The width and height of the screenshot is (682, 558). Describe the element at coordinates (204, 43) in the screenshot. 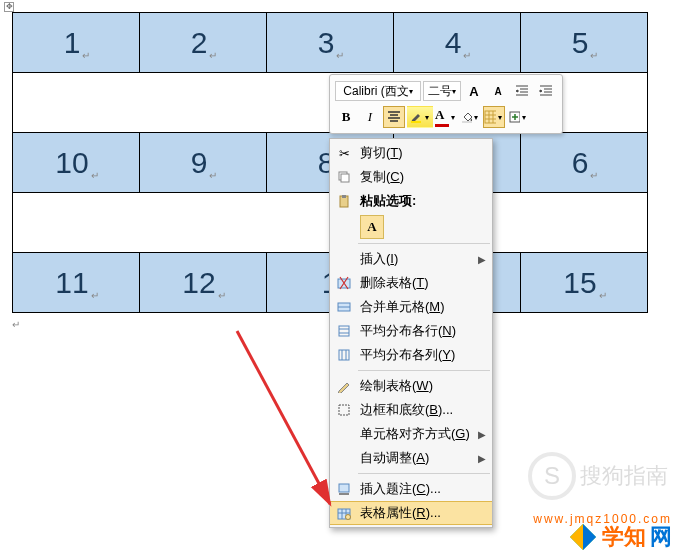

I see `cell: 2↵` at that location.